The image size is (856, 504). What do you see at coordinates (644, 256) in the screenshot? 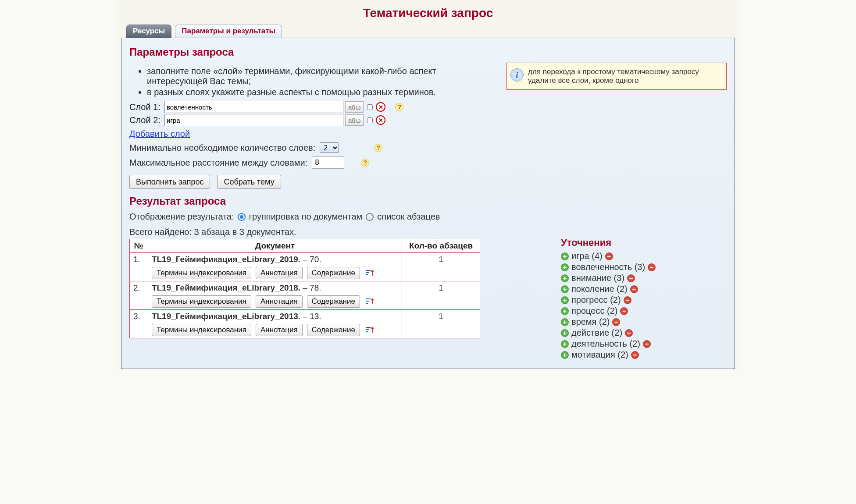
I see `refinement-item: +игра (4)−` at bounding box center [644, 256].